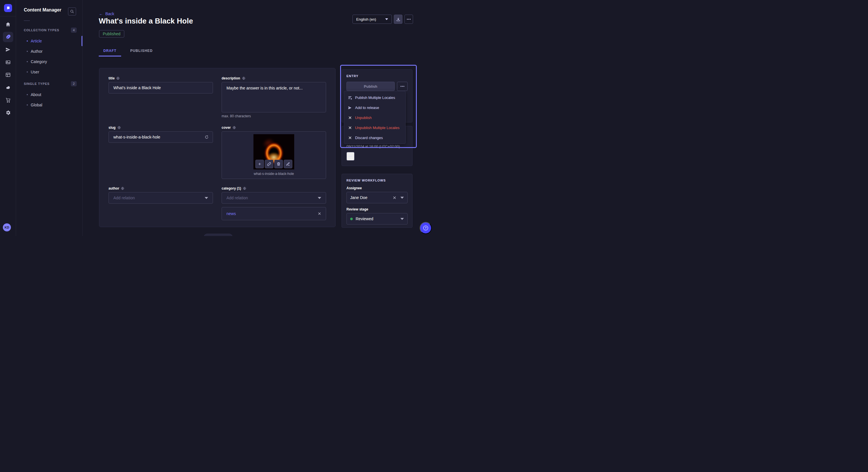 Image resolution: width=868 pixels, height=472 pixels. What do you see at coordinates (350, 98) in the screenshot?
I see `list-plus-icon` at bounding box center [350, 98].